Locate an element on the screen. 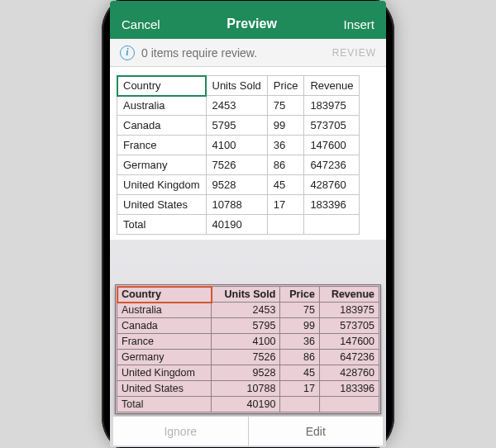  table-row: France410036147600 is located at coordinates (238, 145).